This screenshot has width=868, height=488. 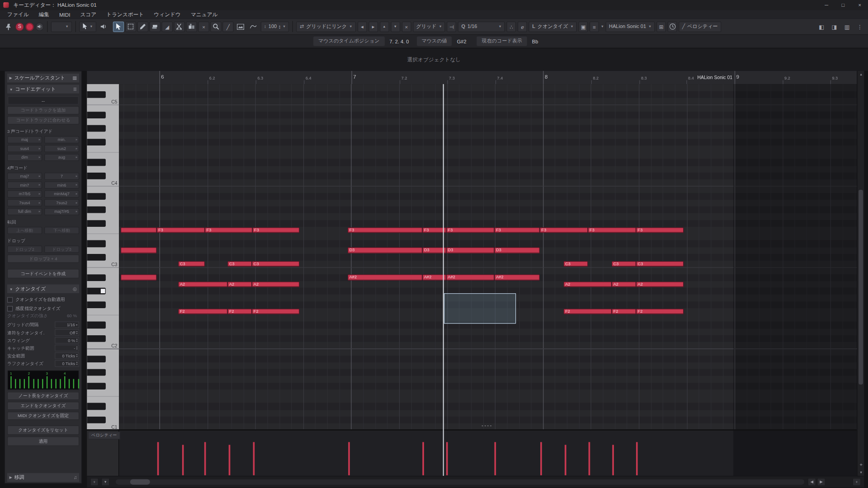 I want to click on vertical-scrollbar: ▲ + ▼, so click(x=861, y=273).